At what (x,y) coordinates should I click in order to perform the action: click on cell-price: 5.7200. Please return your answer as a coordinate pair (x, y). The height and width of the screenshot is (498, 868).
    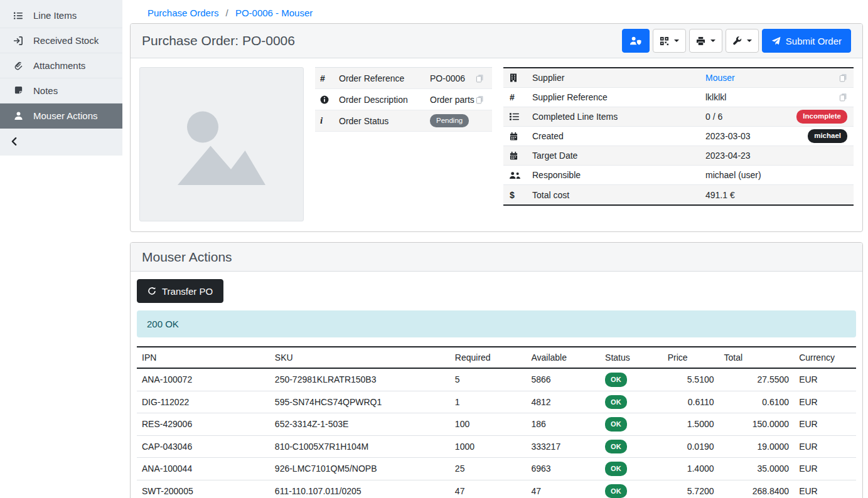
    Looking at the image, I should click on (691, 489).